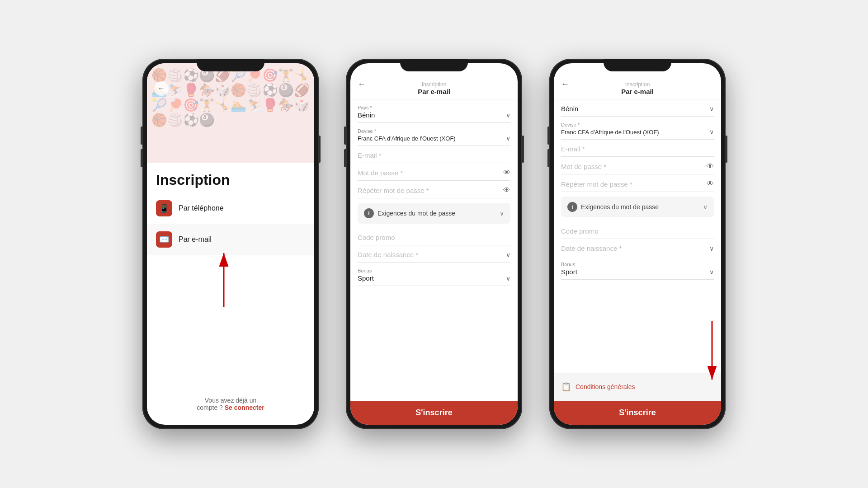 The image size is (868, 488). What do you see at coordinates (705, 207) in the screenshot?
I see `password-req-chevron-3: ∨` at bounding box center [705, 207].